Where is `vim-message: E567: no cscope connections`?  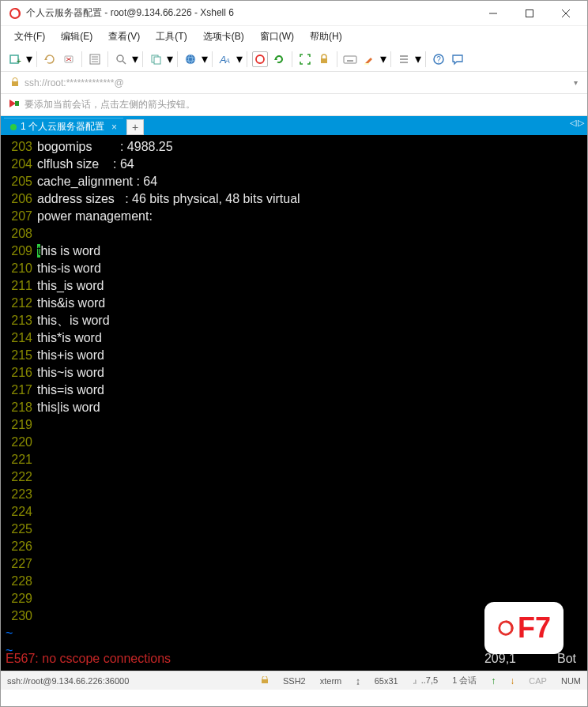 vim-message: E567: no cscope connections is located at coordinates (89, 659).